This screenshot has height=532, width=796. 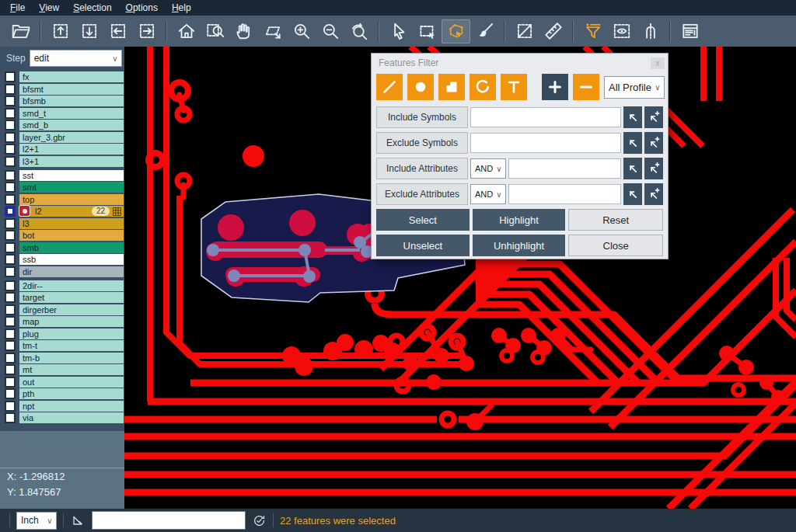 I want to click on menu-item-selection: Selection, so click(x=92, y=8).